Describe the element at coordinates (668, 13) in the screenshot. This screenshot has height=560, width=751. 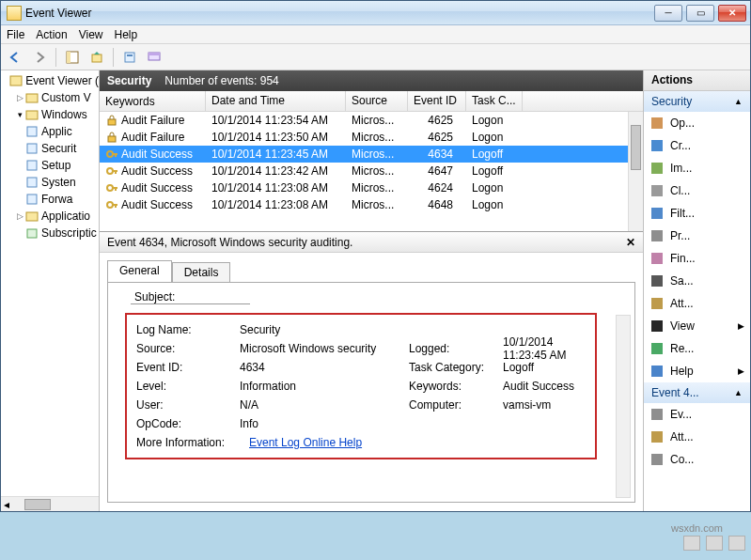
I see `minimize-button: ─` at that location.